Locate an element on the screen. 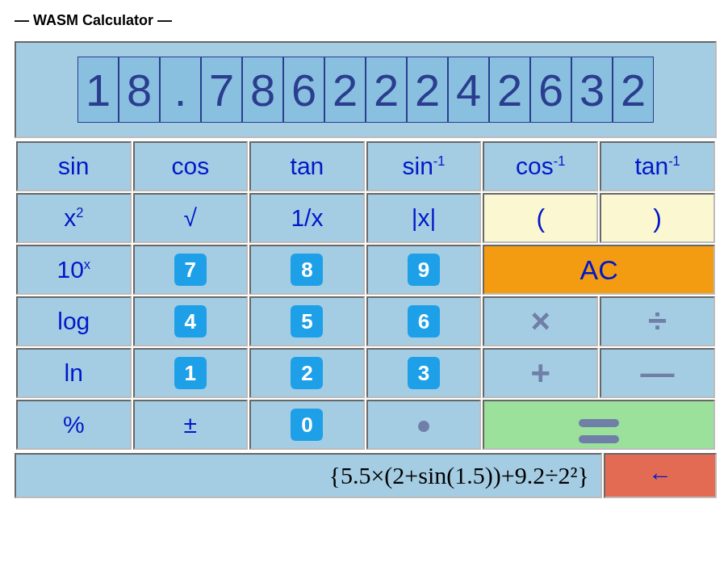 Image resolution: width=728 pixels, height=562 pixels. back-arrow-icon: ← is located at coordinates (660, 476).